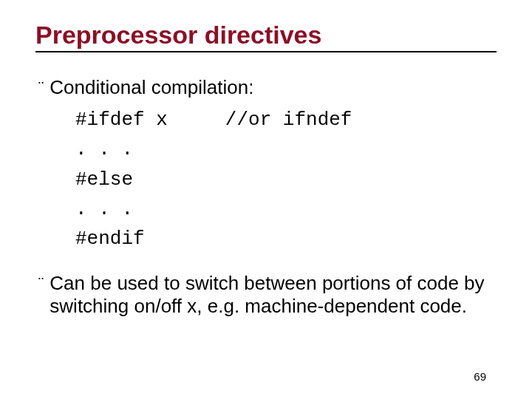  What do you see at coordinates (273, 295) in the screenshot?
I see `bullet-text: Can be used to switch between portions o…` at bounding box center [273, 295].